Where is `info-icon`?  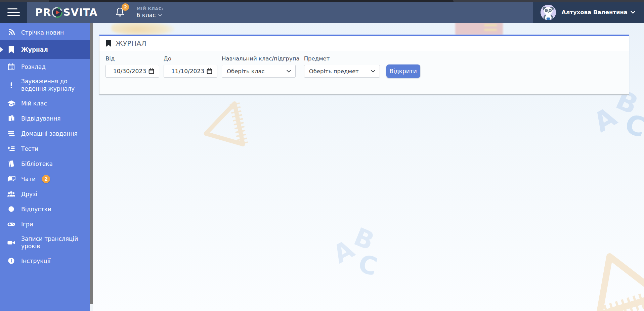 info-icon is located at coordinates (11, 261).